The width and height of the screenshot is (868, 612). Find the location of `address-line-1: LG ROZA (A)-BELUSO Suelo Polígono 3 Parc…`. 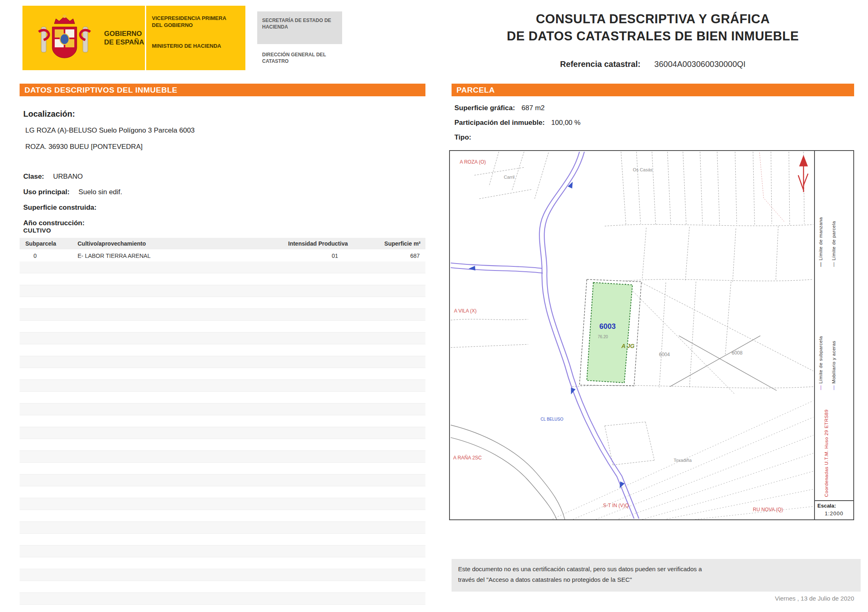

address-line-1: LG ROZA (A)-BELUSO Suelo Polígono 3 Parc… is located at coordinates (110, 131).